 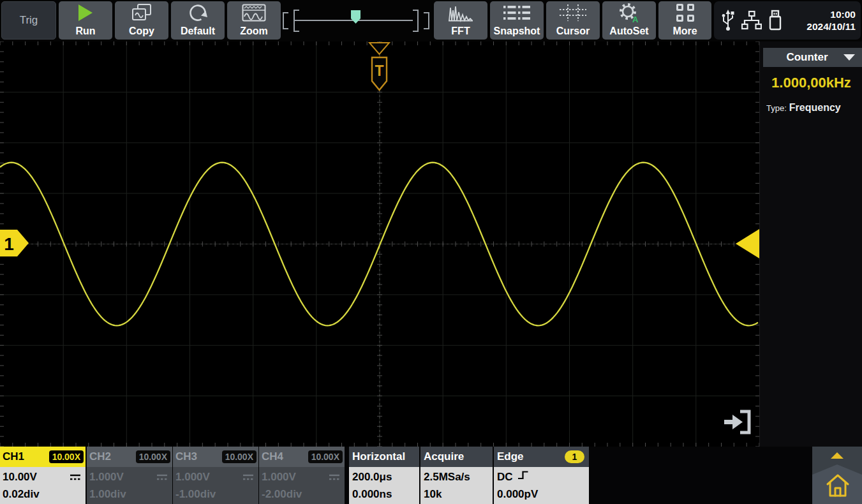 I want to click on default-label: Default, so click(x=198, y=32).